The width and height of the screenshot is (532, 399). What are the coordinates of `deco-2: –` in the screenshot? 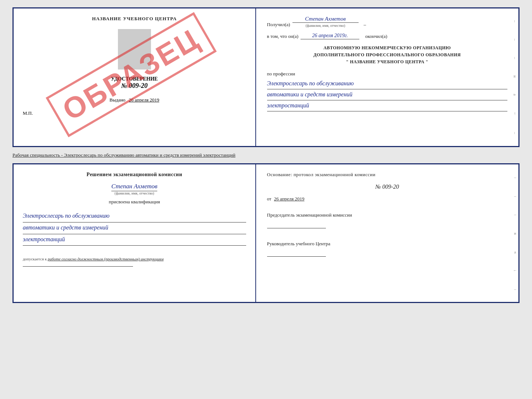 It's located at (515, 58).